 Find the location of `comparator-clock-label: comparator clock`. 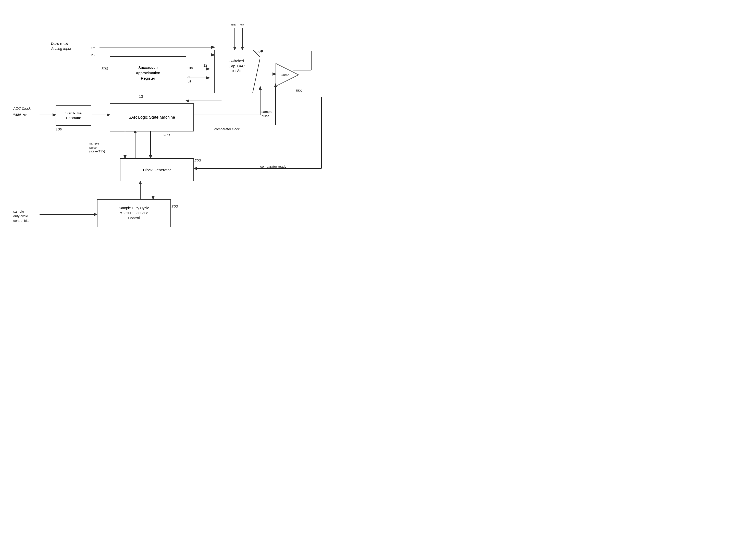

comparator-clock-label: comparator clock is located at coordinates (227, 129).